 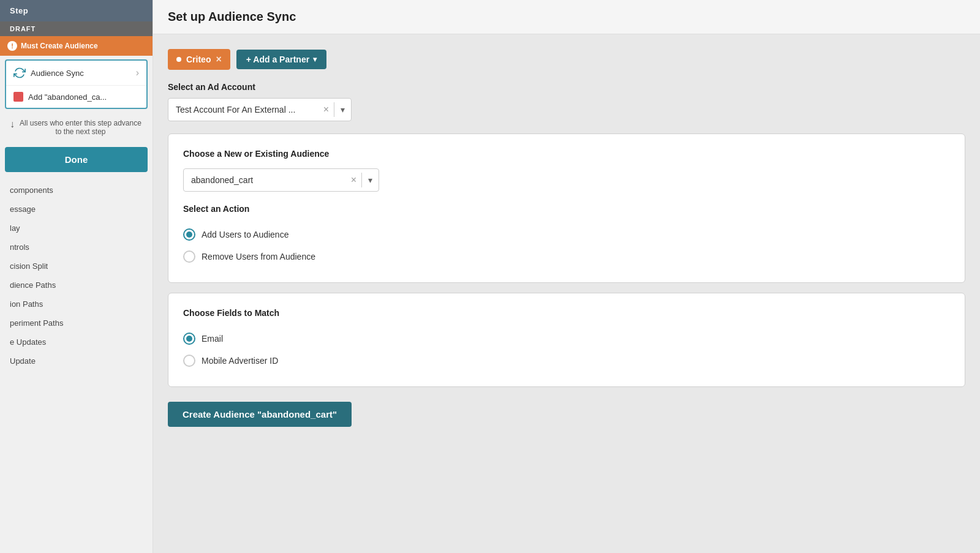 What do you see at coordinates (12, 124) in the screenshot?
I see `down-arrow-icon: ↓` at bounding box center [12, 124].